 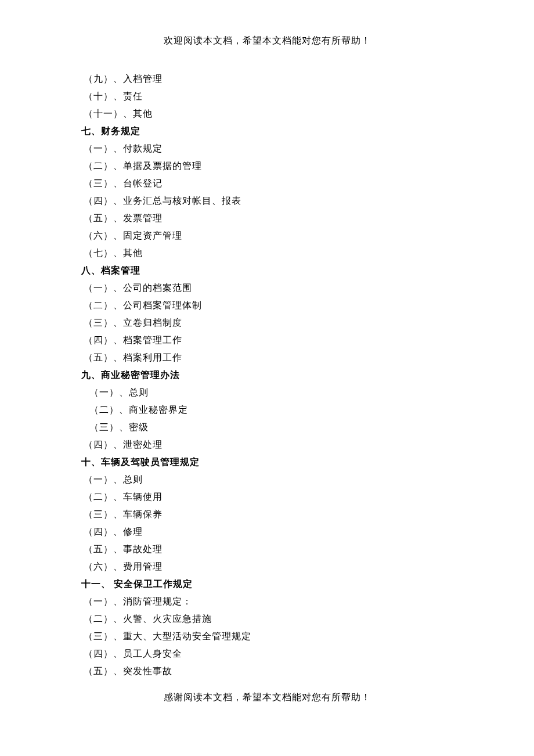 I want to click on list-item: （四）、修理, so click(x=267, y=532).